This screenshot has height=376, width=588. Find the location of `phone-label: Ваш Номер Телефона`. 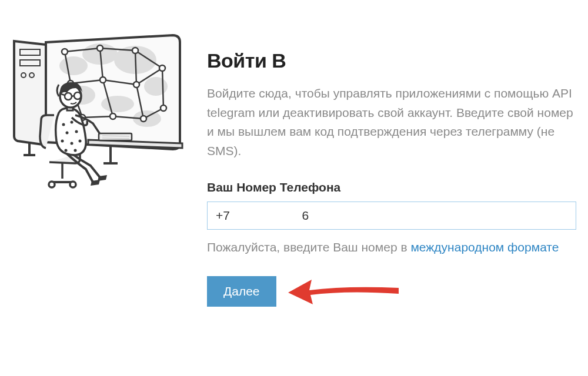

phone-label: Ваш Номер Телефона is located at coordinates (392, 187).